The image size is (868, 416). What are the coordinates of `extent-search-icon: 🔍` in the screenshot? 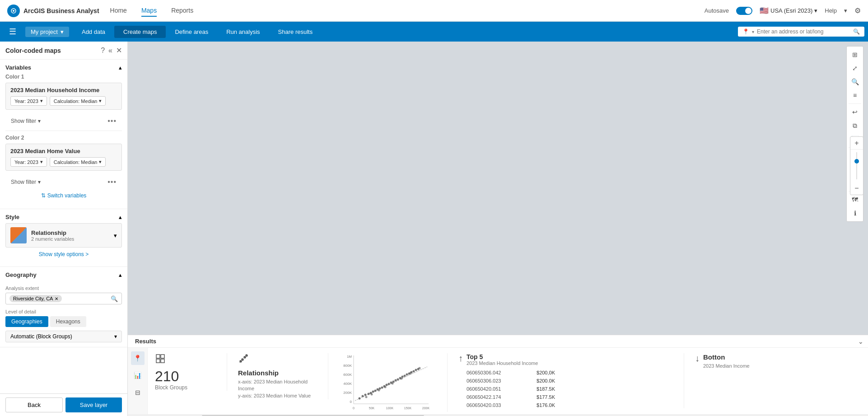 It's located at (114, 299).